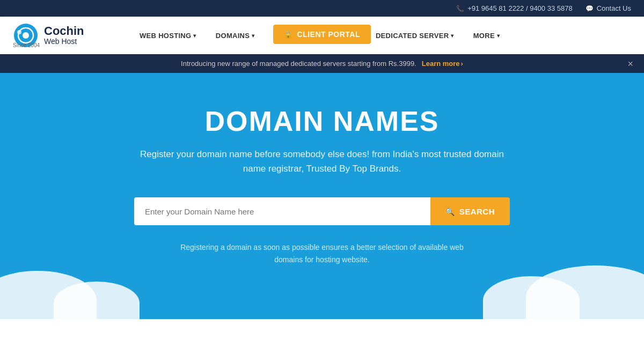 The height and width of the screenshot is (340, 644). What do you see at coordinates (322, 63) in the screenshot?
I see `announcement-bar: Introducing new range of managed dedicat…` at bounding box center [322, 63].